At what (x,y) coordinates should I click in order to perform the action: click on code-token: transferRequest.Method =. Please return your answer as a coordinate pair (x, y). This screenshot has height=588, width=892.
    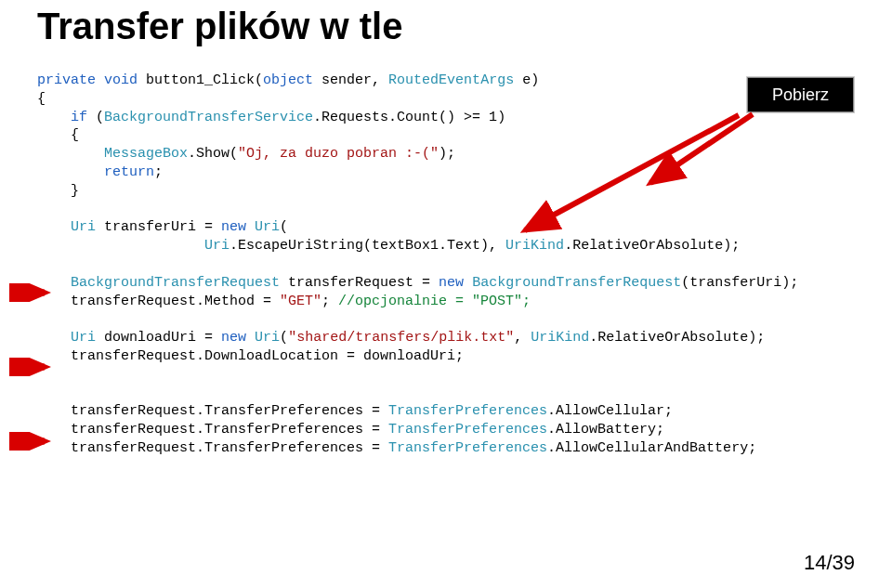
    Looking at the image, I should click on (158, 301).